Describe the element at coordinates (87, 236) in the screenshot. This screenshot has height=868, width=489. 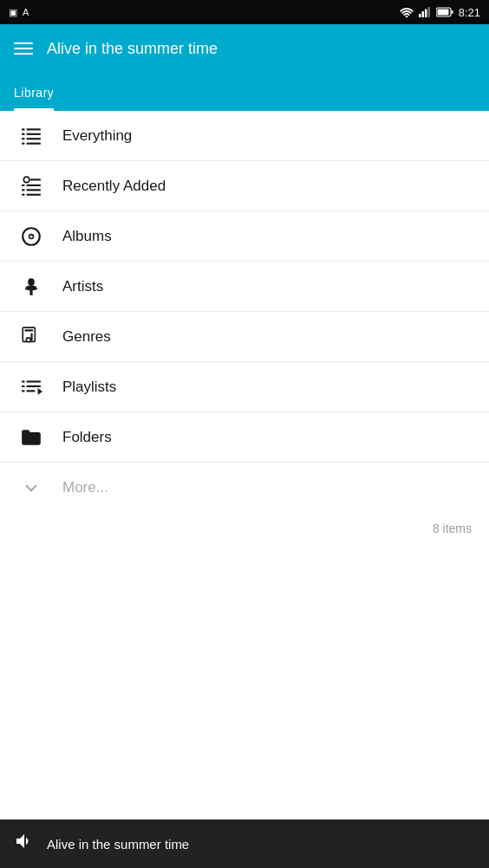
I see `albums-label: Albums` at that location.